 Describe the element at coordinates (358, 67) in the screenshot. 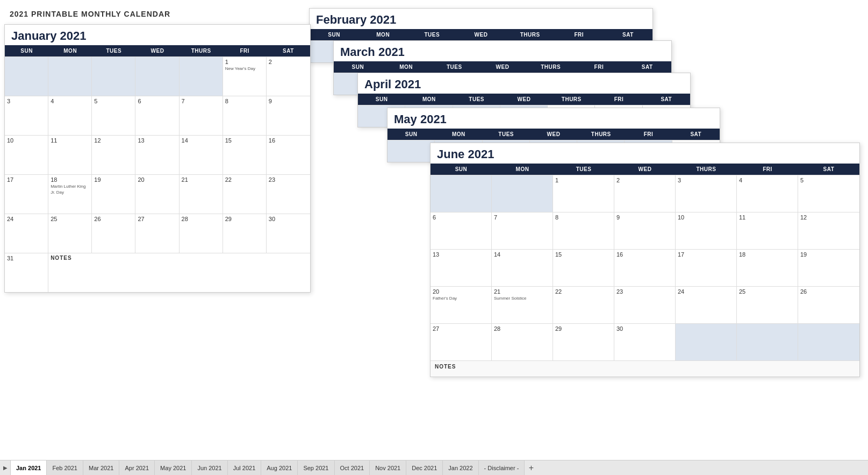

I see `mar-sun: SUN` at that location.